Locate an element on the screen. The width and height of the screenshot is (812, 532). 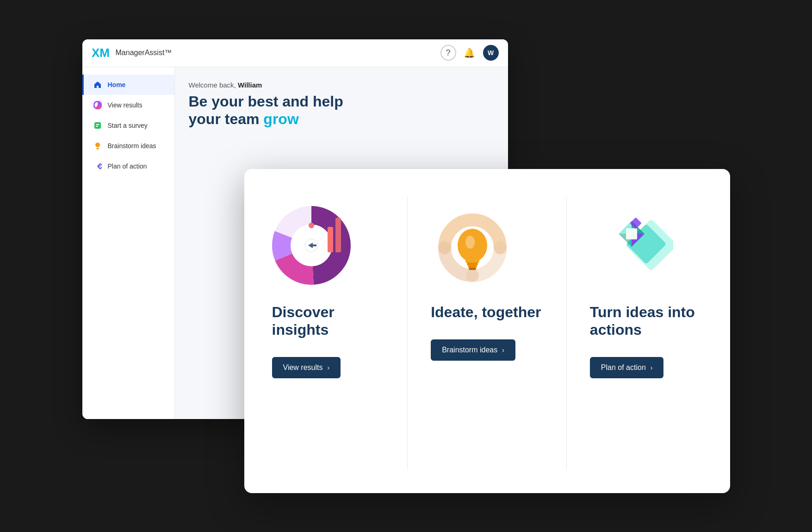
actions-card: Turn ideas into actions Plan of action › is located at coordinates (646, 288).